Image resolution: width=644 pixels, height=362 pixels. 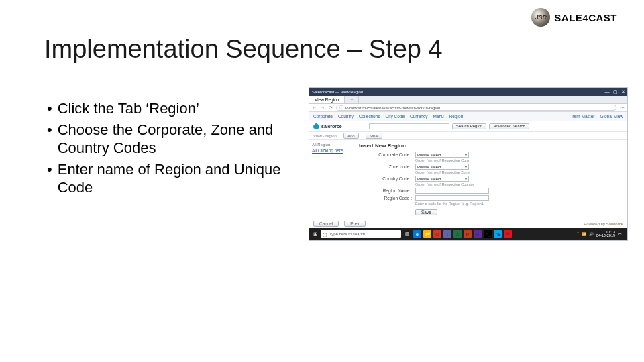 What do you see at coordinates (331, 108) in the screenshot?
I see `reload-icon: ⟳` at bounding box center [331, 108].